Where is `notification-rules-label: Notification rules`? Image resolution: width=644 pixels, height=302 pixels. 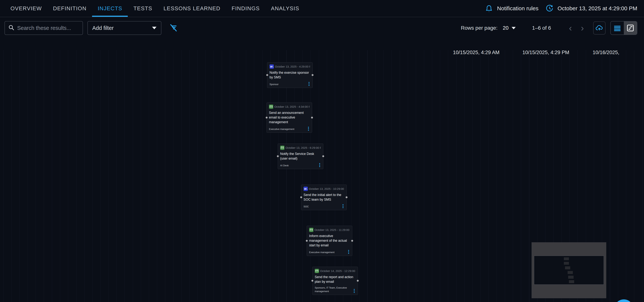 notification-rules-label: Notification rules is located at coordinates (518, 8).